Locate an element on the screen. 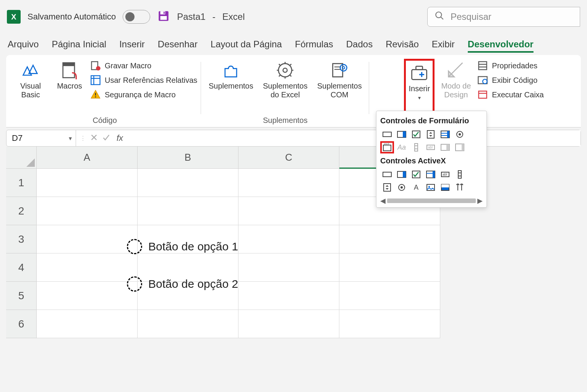 This screenshot has height=392, width=587. design-mode-button: Modo de Design is located at coordinates (456, 87).